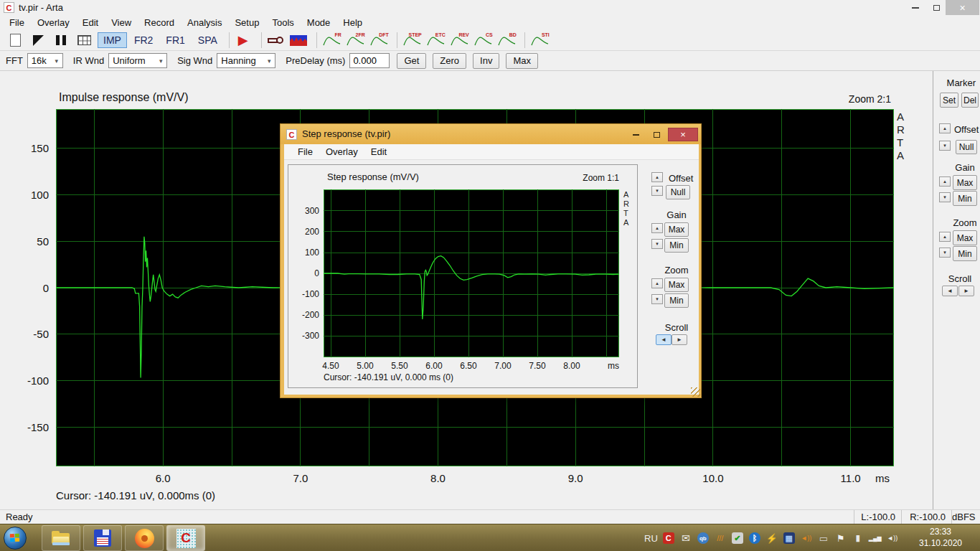 The height and width of the screenshot is (551, 980). Describe the element at coordinates (90, 23) in the screenshot. I see `menu-item-edit: Edit` at that location.